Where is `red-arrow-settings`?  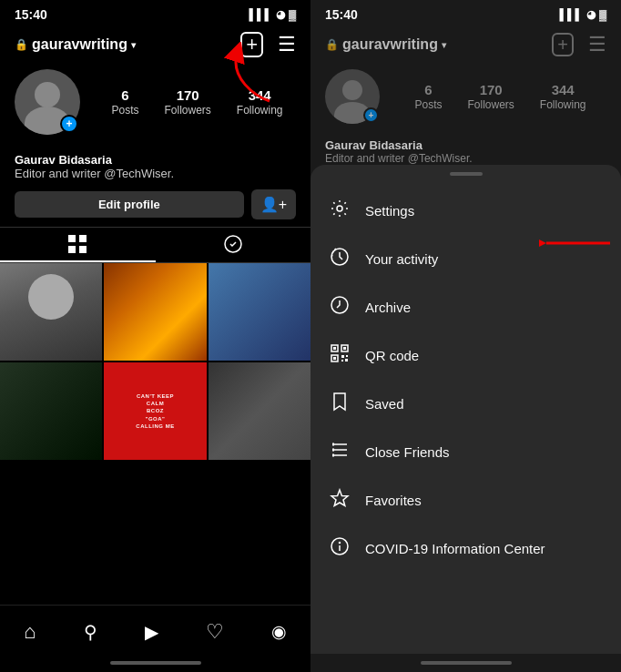
red-arrow-settings is located at coordinates (575, 245).